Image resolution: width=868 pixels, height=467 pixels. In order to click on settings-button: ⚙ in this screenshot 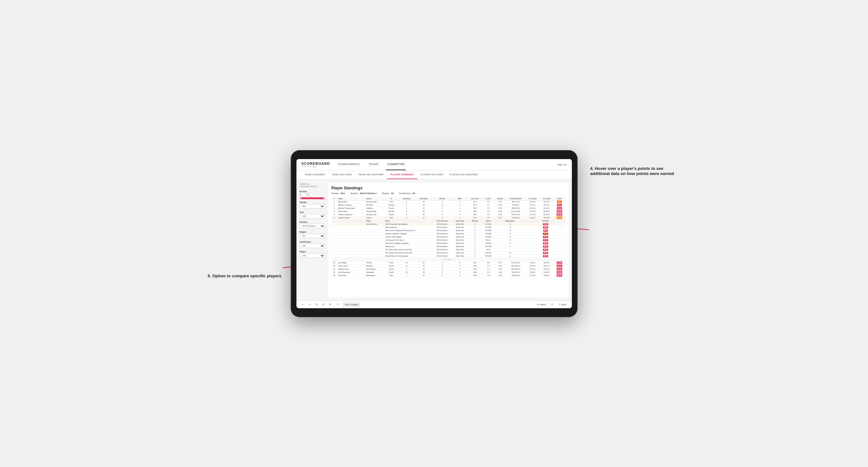, I will do `click(317, 305)`.